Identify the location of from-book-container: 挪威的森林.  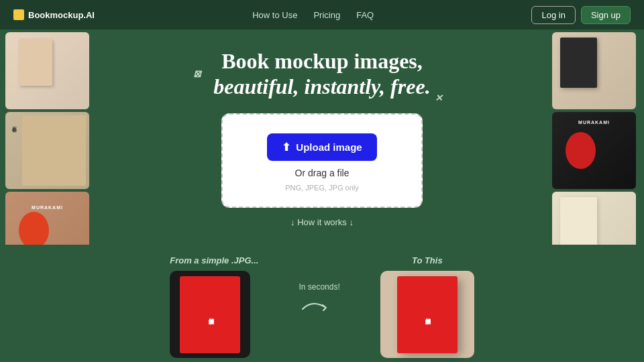
(210, 314).